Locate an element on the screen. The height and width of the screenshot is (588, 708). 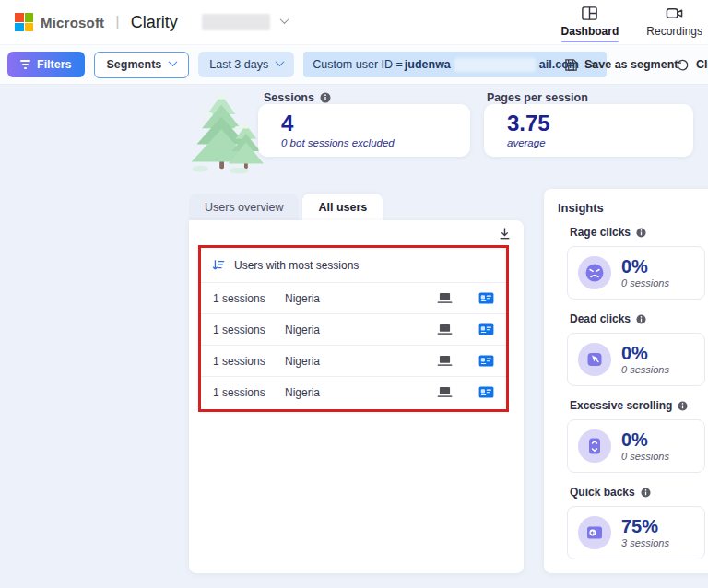
sessions-label-text: Sessions is located at coordinates (289, 98).